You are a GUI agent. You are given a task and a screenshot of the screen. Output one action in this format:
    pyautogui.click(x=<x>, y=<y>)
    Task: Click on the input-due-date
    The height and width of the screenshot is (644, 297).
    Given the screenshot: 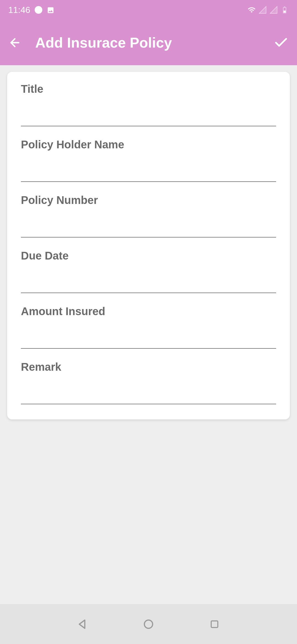 What is the action you would take?
    pyautogui.click(x=148, y=284)
    